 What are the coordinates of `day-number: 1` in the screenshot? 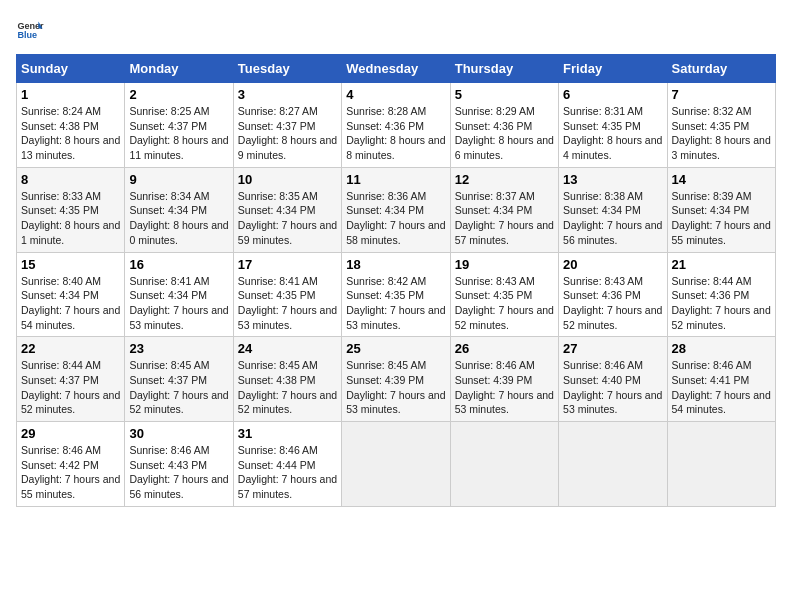 It's located at (70, 94).